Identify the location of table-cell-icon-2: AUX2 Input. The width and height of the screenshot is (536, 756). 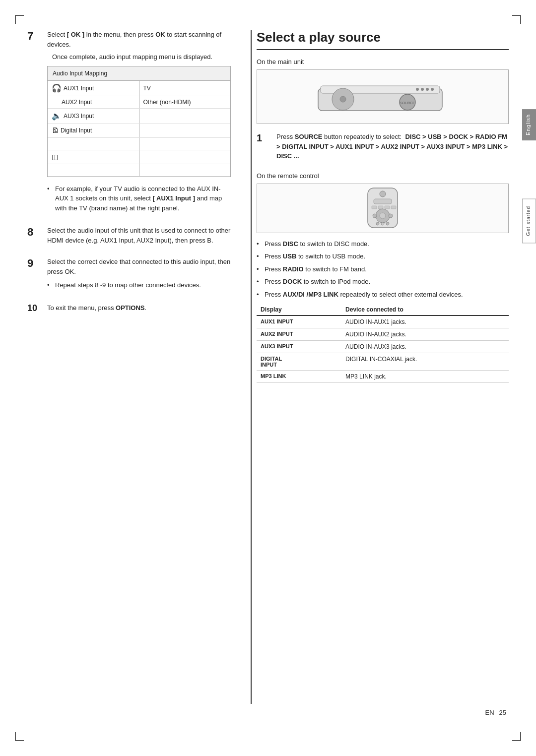
(93, 102).